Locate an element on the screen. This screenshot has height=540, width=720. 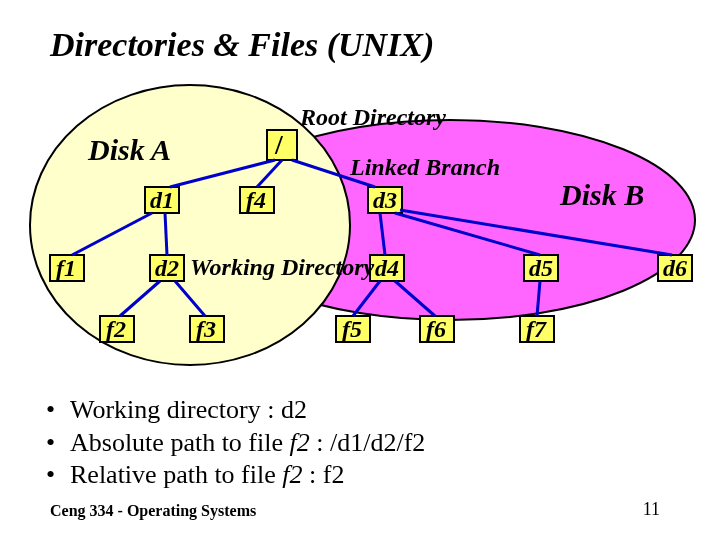
bullet-3-file: f2 is located at coordinates (292, 474).